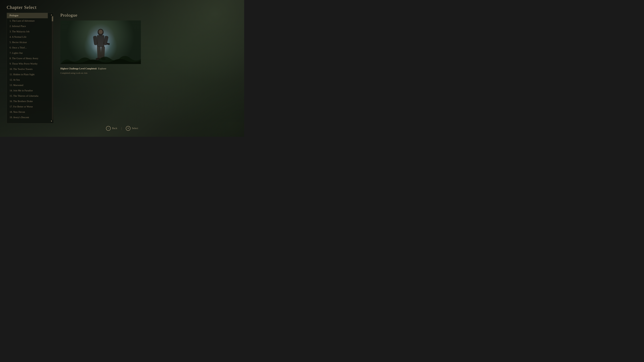  What do you see at coordinates (114, 128) in the screenshot?
I see `back-label: Back` at bounding box center [114, 128].